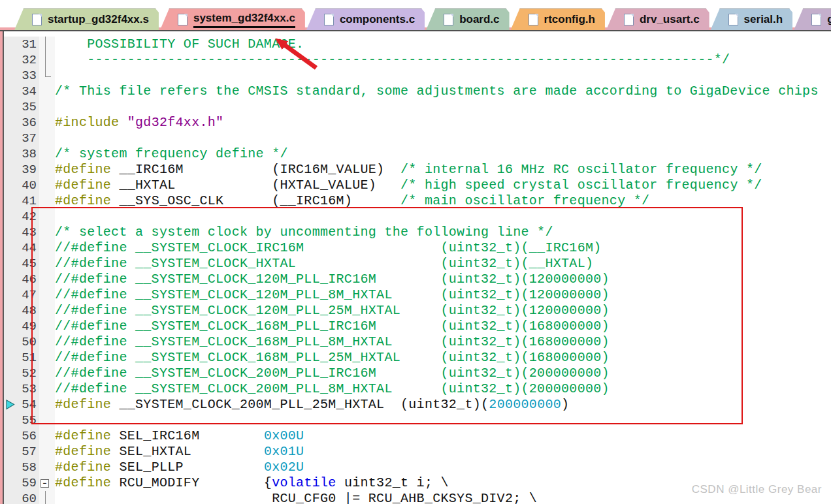 The image size is (831, 504). Describe the element at coordinates (27, 389) in the screenshot. I see `line-number: 53` at that location.